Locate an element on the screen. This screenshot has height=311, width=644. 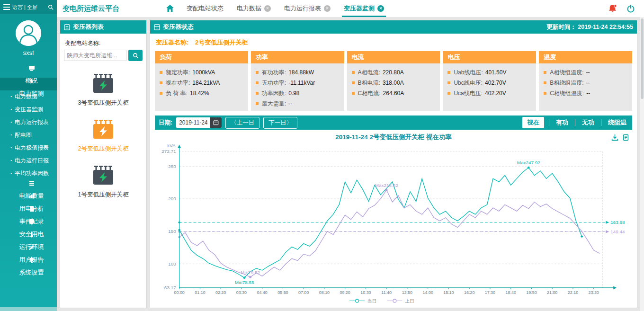
sidebar-item-event-record: 事件记录 is located at coordinates (28, 212).